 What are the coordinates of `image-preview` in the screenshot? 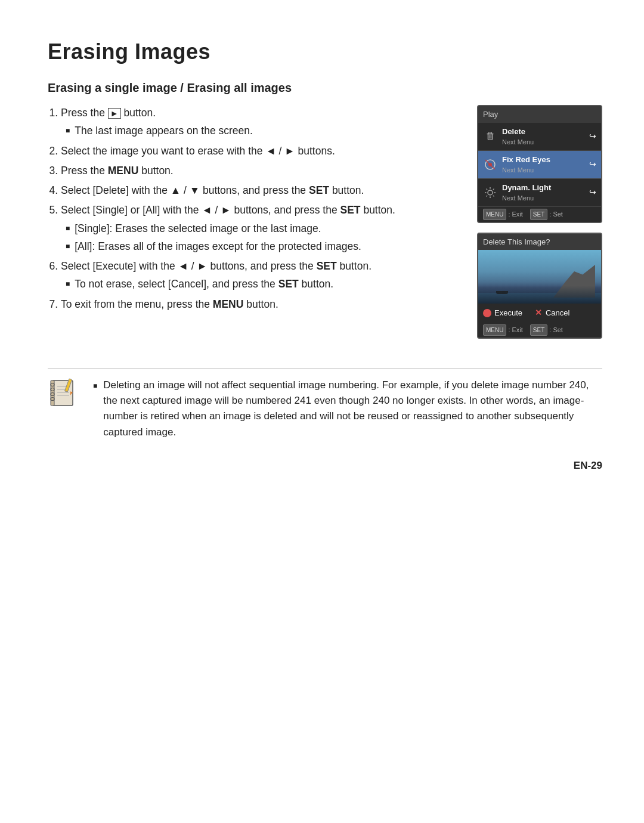 It's located at (540, 277).